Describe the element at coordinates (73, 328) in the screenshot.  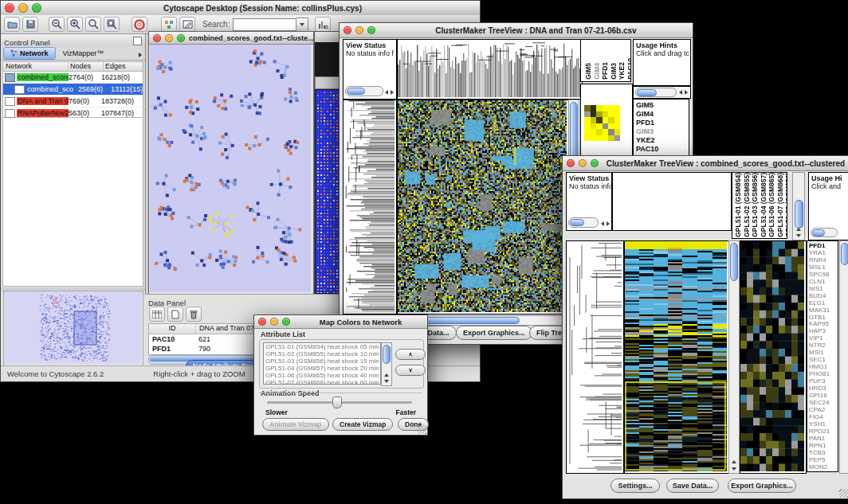
I see `birdseye-overview` at that location.